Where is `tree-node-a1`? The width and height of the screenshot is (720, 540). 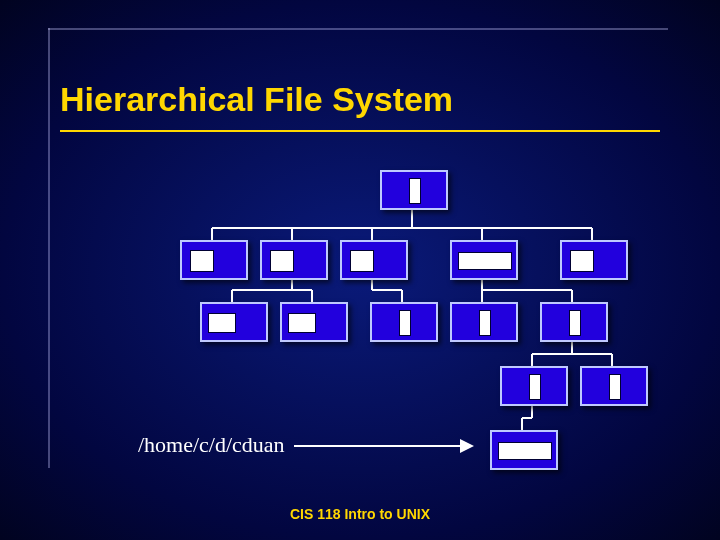
tree-node-a1 is located at coordinates (214, 260).